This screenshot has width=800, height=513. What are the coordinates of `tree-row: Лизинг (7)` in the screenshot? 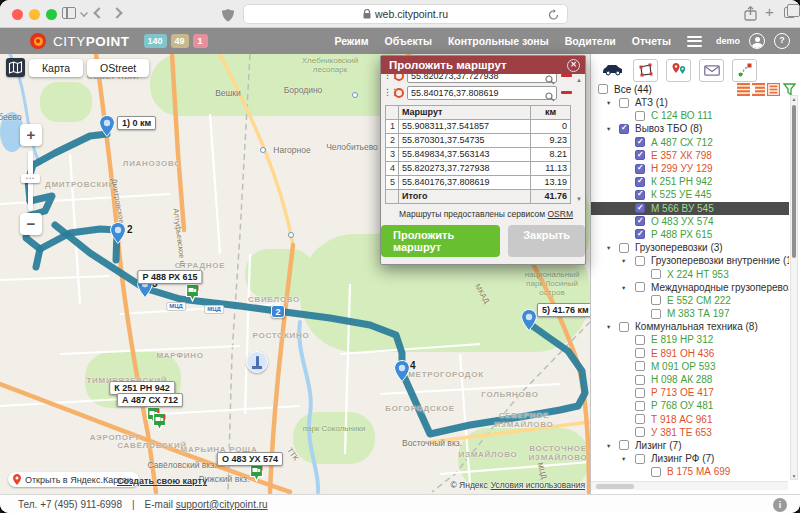 It's located at (690, 446).